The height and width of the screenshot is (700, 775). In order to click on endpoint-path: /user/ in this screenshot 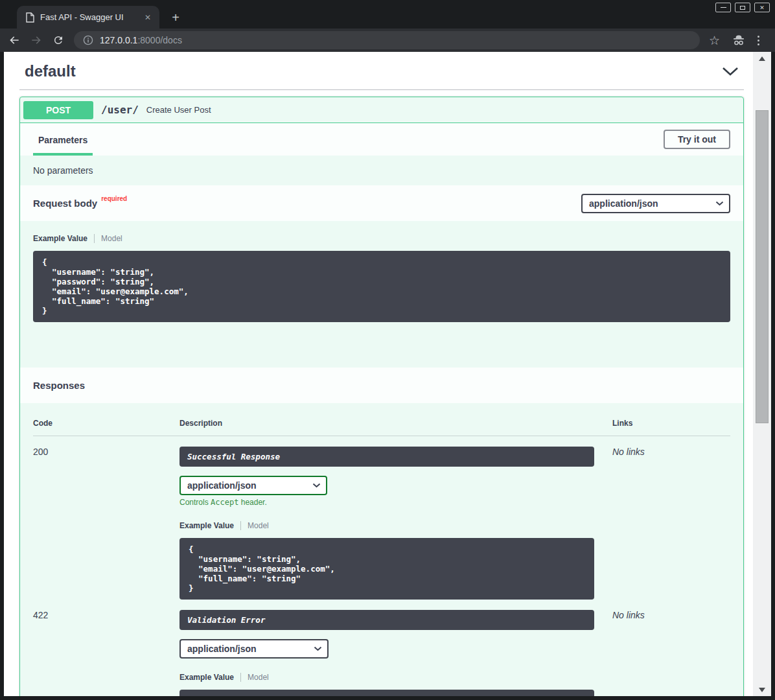, I will do `click(120, 110)`.